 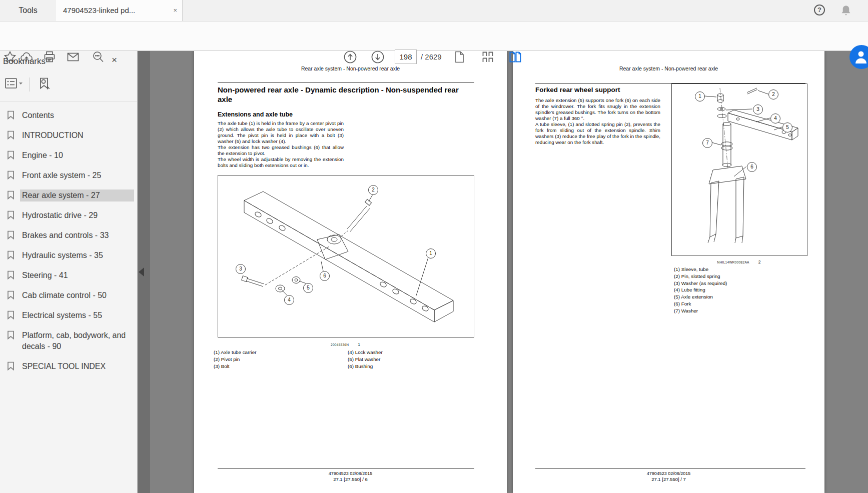 What do you see at coordinates (69, 256) in the screenshot?
I see `bookmark-item: Hydraulic systems - 35` at bounding box center [69, 256].